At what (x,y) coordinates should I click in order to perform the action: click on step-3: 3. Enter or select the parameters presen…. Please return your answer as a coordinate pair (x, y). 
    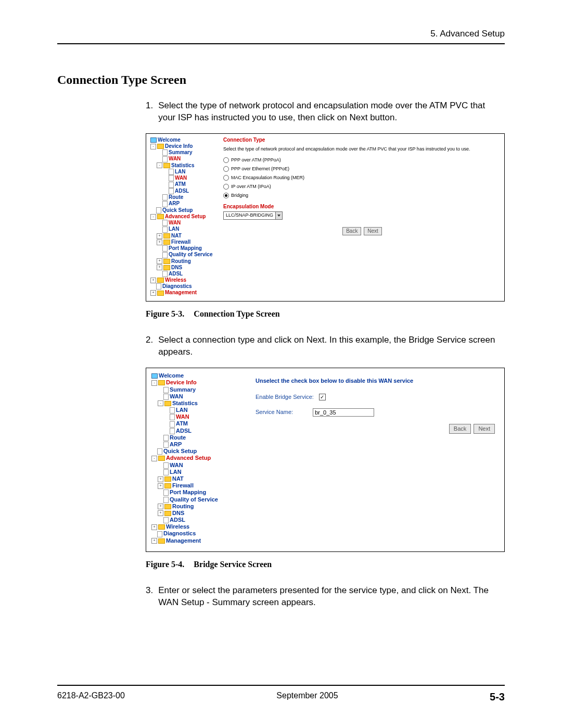
    Looking at the image, I should click on (325, 597).